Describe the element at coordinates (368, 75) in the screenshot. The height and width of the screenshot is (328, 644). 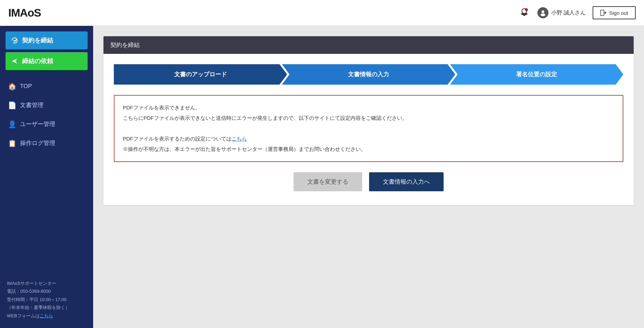
I see `steps-container: 文書のアップロード 文書情報の入力 署名位置の設定` at that location.